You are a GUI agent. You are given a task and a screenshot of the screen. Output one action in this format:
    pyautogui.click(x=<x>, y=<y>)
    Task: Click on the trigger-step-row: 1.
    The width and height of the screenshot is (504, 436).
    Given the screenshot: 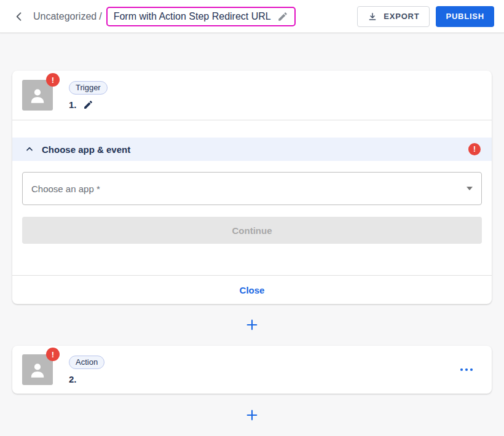 What is the action you would take?
    pyautogui.click(x=89, y=104)
    